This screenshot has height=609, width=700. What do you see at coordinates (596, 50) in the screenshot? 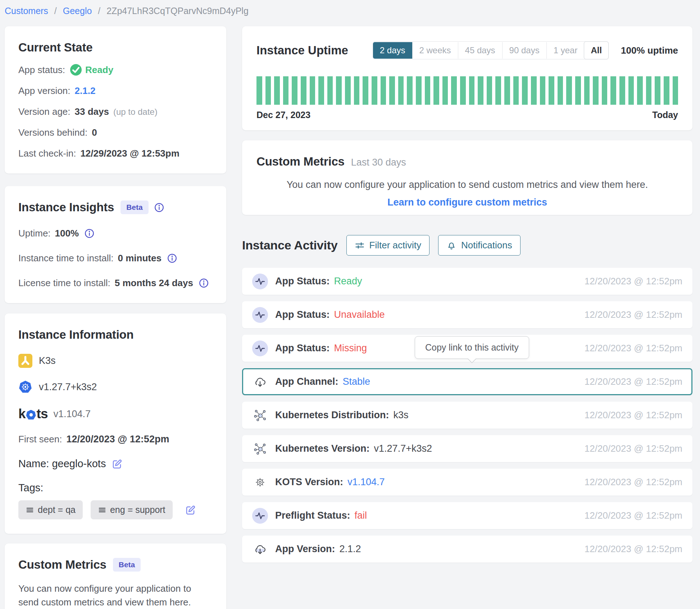
I see `range-all-button: All` at bounding box center [596, 50].